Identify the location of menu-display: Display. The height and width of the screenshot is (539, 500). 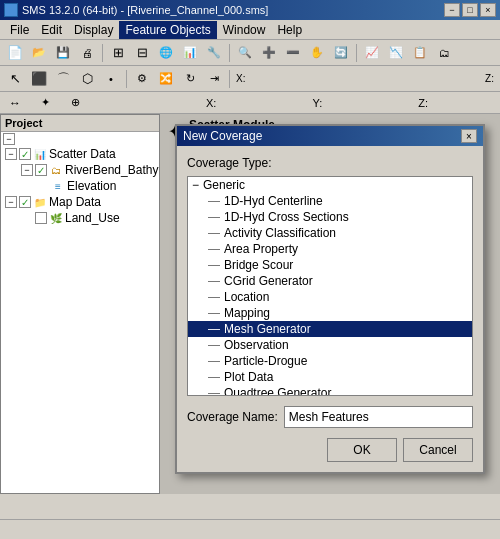
(94, 30).